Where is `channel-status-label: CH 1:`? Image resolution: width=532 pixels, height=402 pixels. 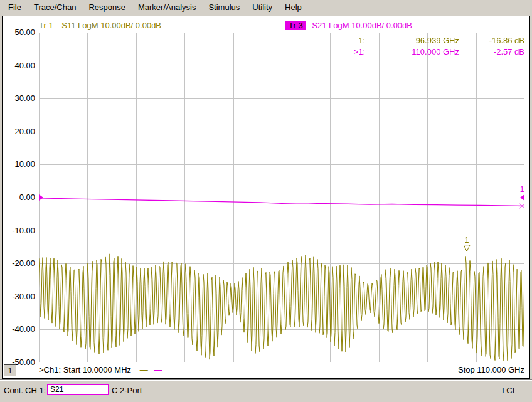
channel-status-label: CH 1: is located at coordinates (35, 390).